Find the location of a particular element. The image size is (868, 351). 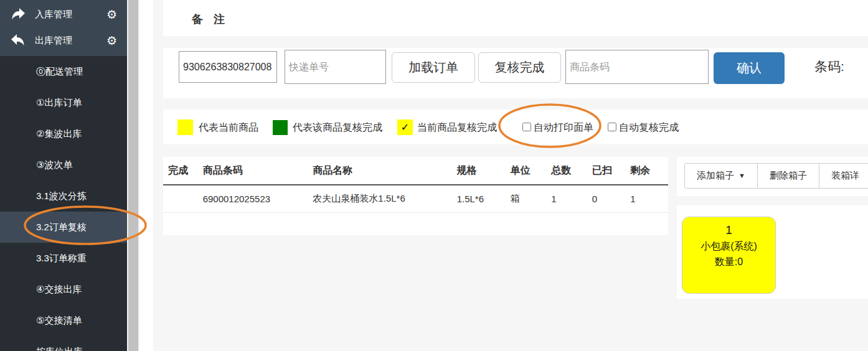

confirm-button: 确认 is located at coordinates (749, 68).